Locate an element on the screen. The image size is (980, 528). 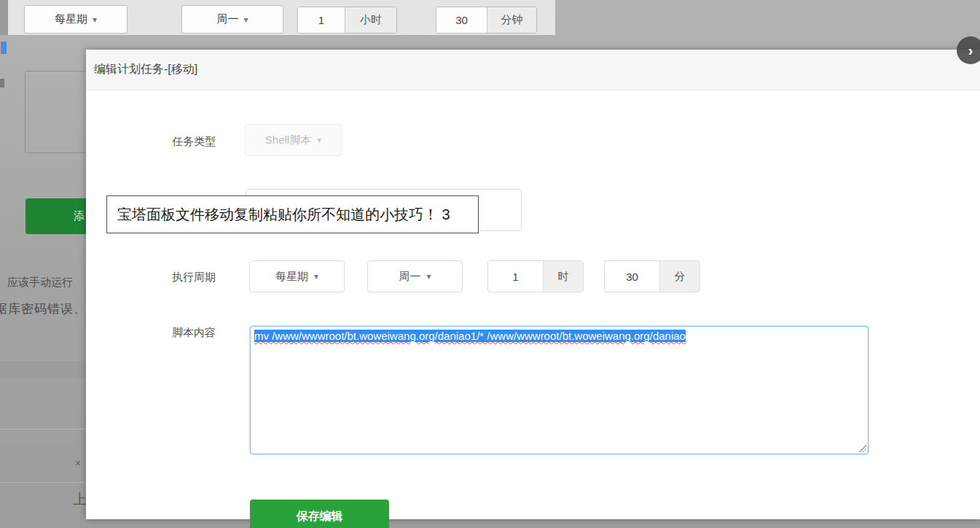
top-hour-group: 1 小时 is located at coordinates (347, 20).